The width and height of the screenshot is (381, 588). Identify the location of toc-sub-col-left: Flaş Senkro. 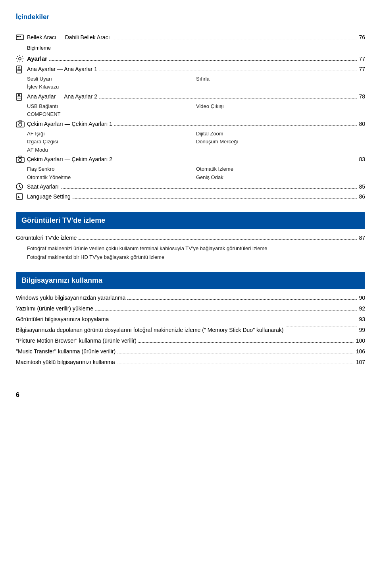
(112, 169).